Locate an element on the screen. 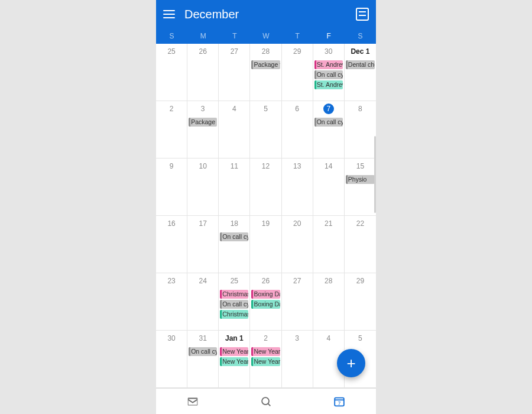  day-number: 14 is located at coordinates (329, 166).